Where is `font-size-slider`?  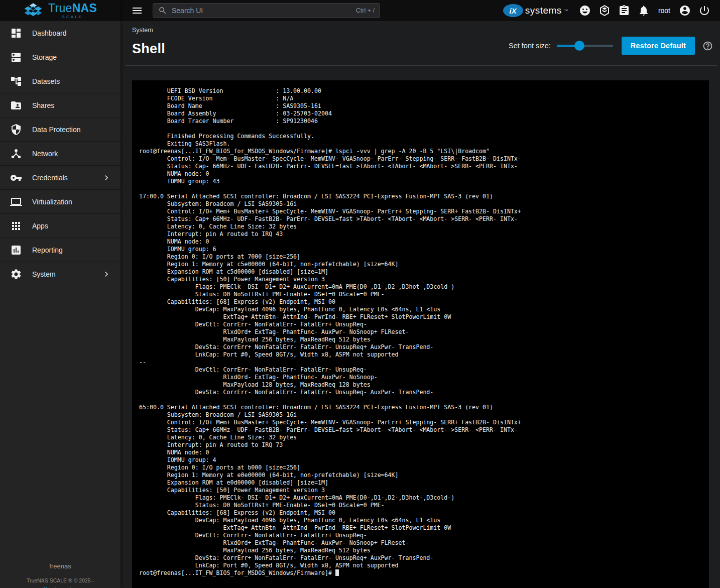 font-size-slider is located at coordinates (585, 46).